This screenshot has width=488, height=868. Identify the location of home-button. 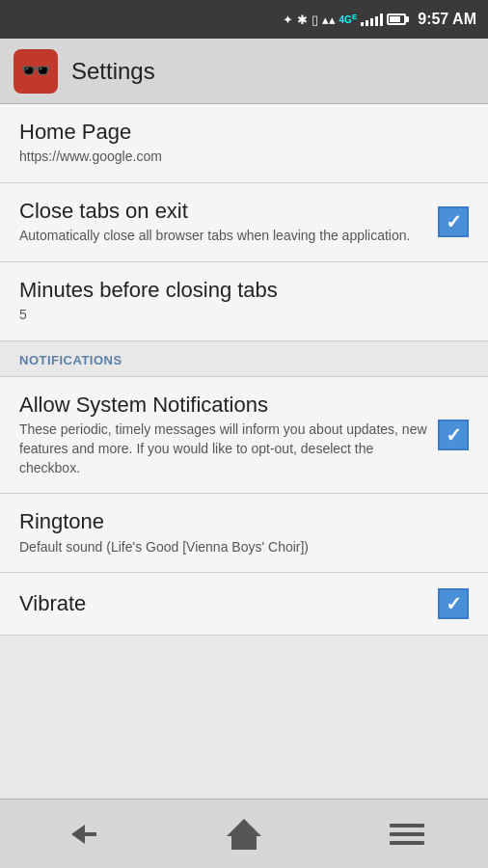
(244, 834).